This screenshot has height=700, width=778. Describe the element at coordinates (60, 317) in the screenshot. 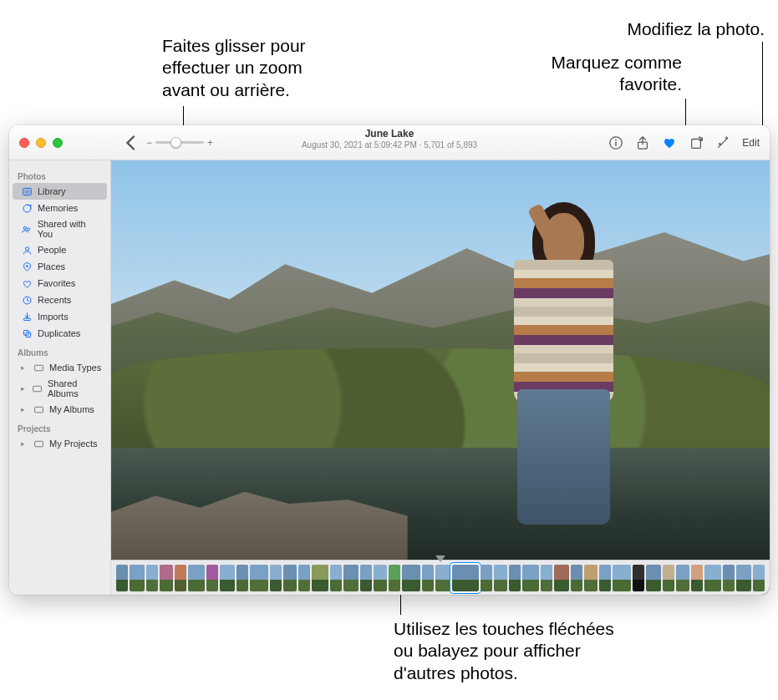

I see `sidebar-item-imports: Imports` at that location.